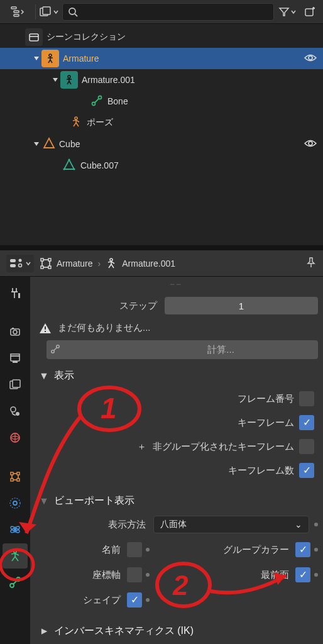  Describe the element at coordinates (310, 12) in the screenshot. I see `new-collection-button` at that location.